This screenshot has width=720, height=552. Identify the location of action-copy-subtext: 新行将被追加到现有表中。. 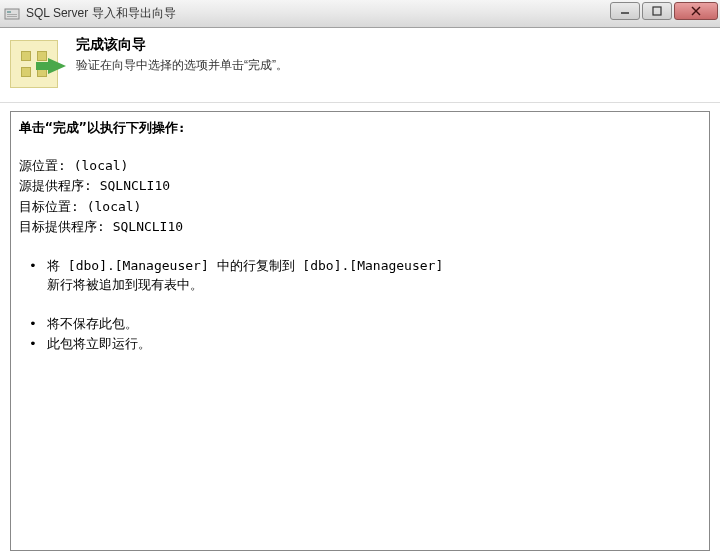
(374, 285).